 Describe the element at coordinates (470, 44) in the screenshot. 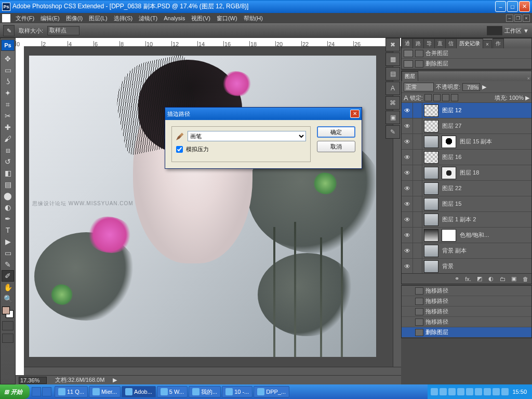

I see `hist-tab-5: 历史记录` at that location.